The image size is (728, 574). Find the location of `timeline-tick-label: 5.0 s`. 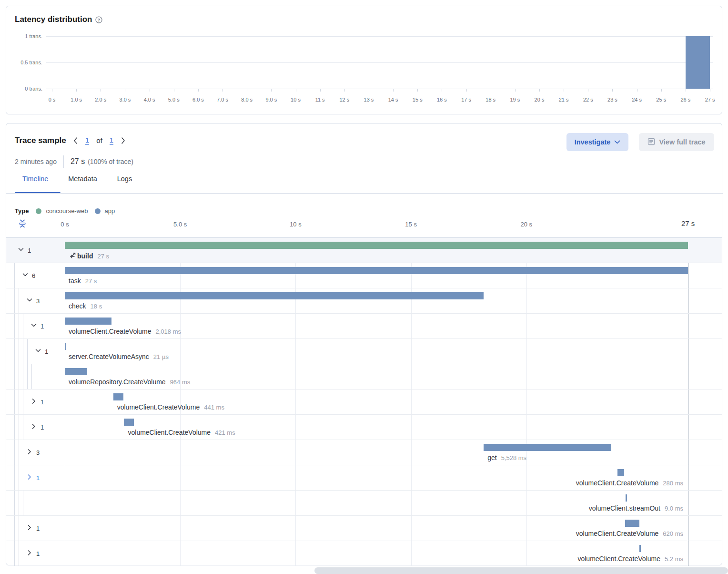

timeline-tick-label: 5.0 s is located at coordinates (180, 224).